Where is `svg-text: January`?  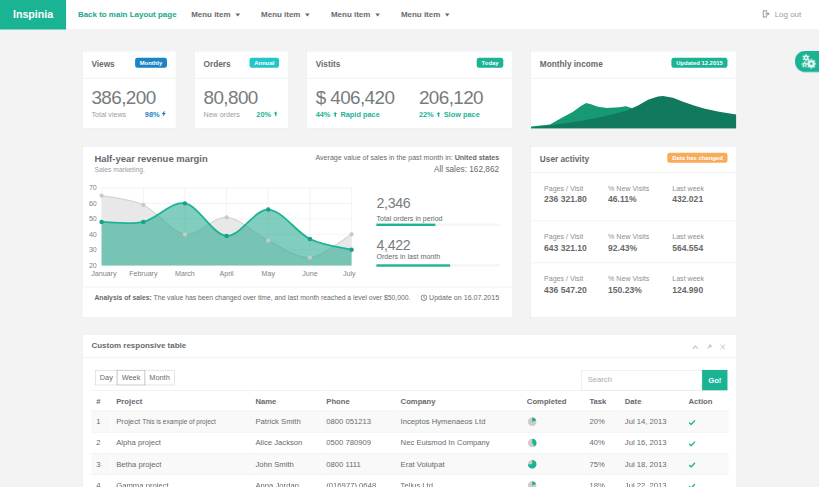
svg-text: January is located at coordinates (104, 274).